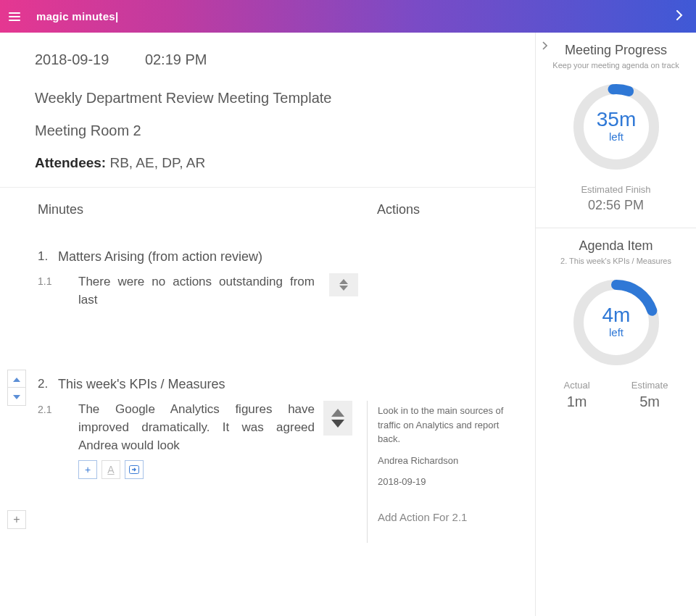 This screenshot has width=696, height=616. What do you see at coordinates (77, 16) in the screenshot?
I see `app-brand: magic minutes|` at bounding box center [77, 16].